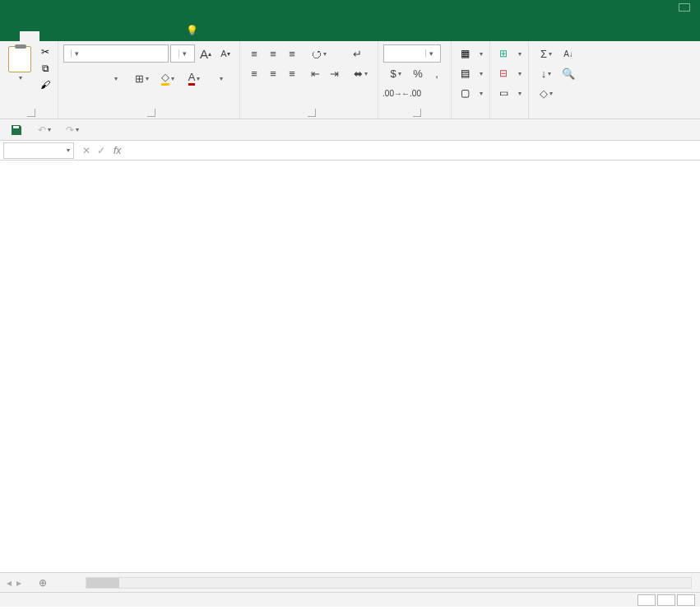 This screenshot has width=700, height=610. Describe the element at coordinates (116, 54) in the screenshot. I see `font-name-combo: ▾` at that location.